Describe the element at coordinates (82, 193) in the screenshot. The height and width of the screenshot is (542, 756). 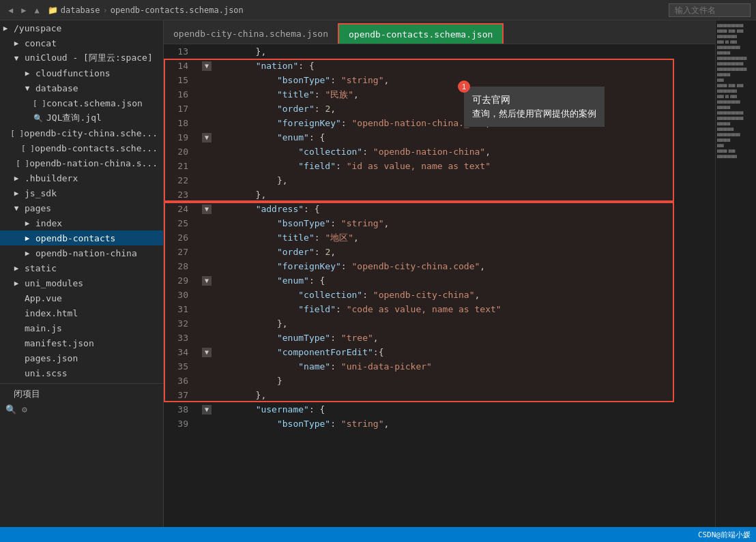
I see `sidebar-item-js-sdk: ▶ js_sdk` at that location.